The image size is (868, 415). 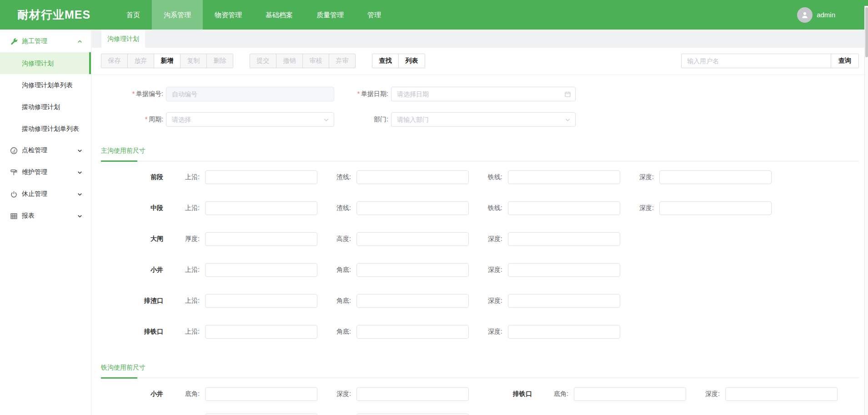 I want to click on dim-row-middle: 中段 上沿: 渣线: 铁线: 深度:, so click(x=480, y=208).